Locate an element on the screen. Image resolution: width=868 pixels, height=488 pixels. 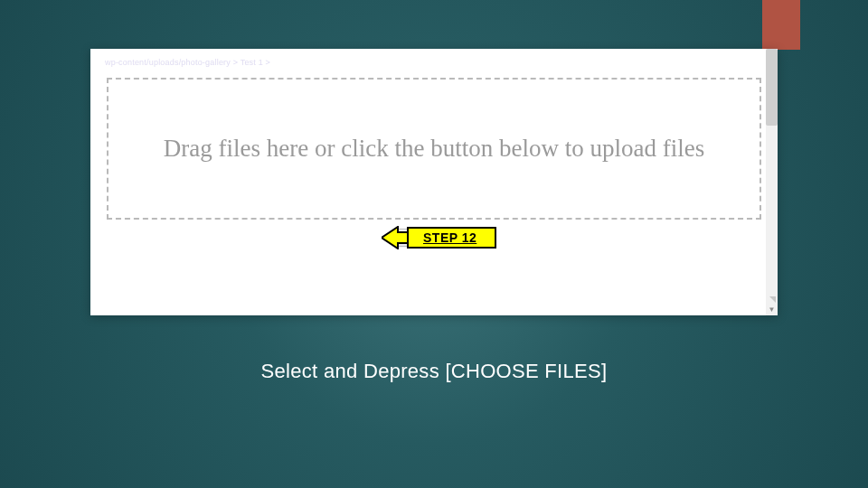
breadcrumb: wp-content/uploads/photo-gallery > Test … is located at coordinates (188, 62).